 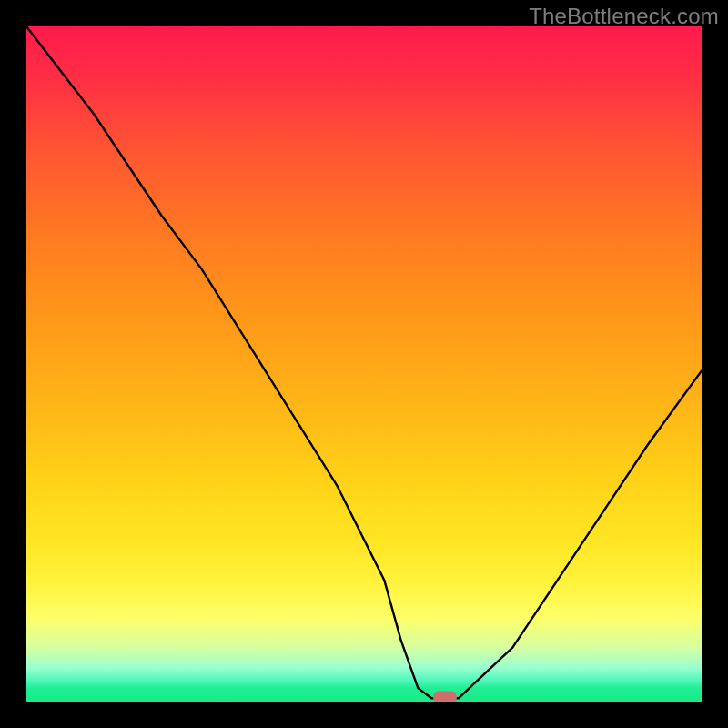 I want to click on watermark-text: TheBottleneck.com, so click(x=624, y=16).